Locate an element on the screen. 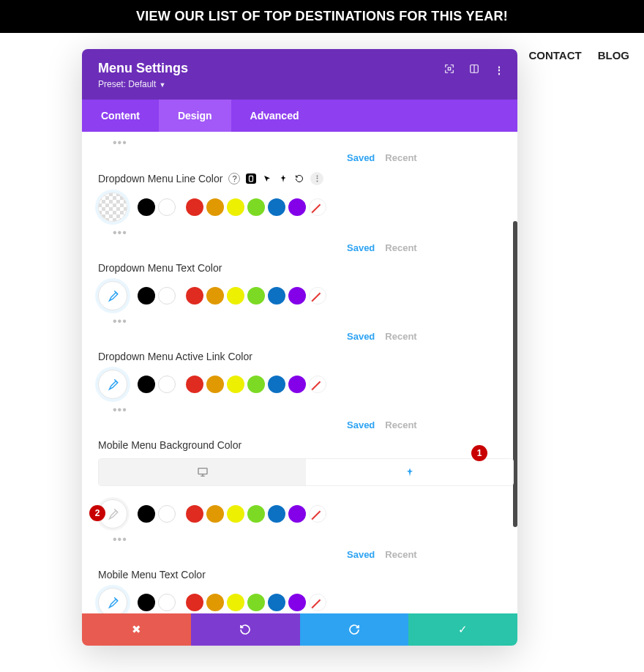 The height and width of the screenshot is (672, 644). menu-settings-modal: Menu Settings Preset: Default▼ ⋮ Content… is located at coordinates (300, 63).